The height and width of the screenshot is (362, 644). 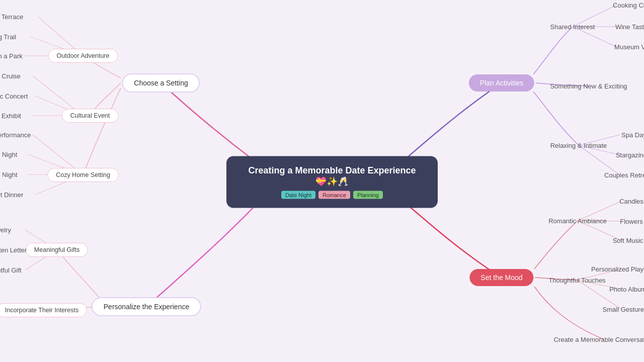 I want to click on leaf-flowers: Flowers, so click(x=629, y=221).